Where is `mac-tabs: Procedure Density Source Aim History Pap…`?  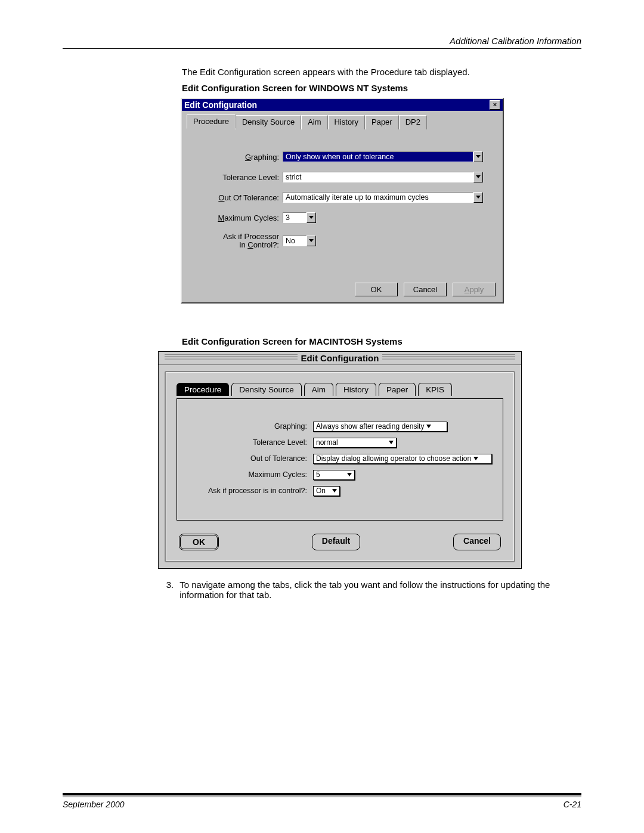
mac-tabs: Procedure Density Source Aim History Pap… is located at coordinates (340, 389).